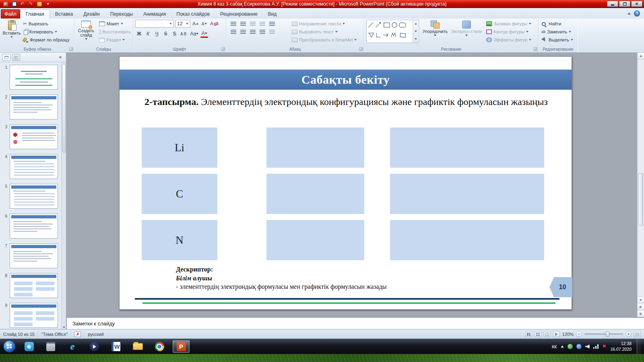 The width and height of the screenshot is (644, 362). Describe the element at coordinates (155, 24) in the screenshot. I see `font-name-select` at that location.